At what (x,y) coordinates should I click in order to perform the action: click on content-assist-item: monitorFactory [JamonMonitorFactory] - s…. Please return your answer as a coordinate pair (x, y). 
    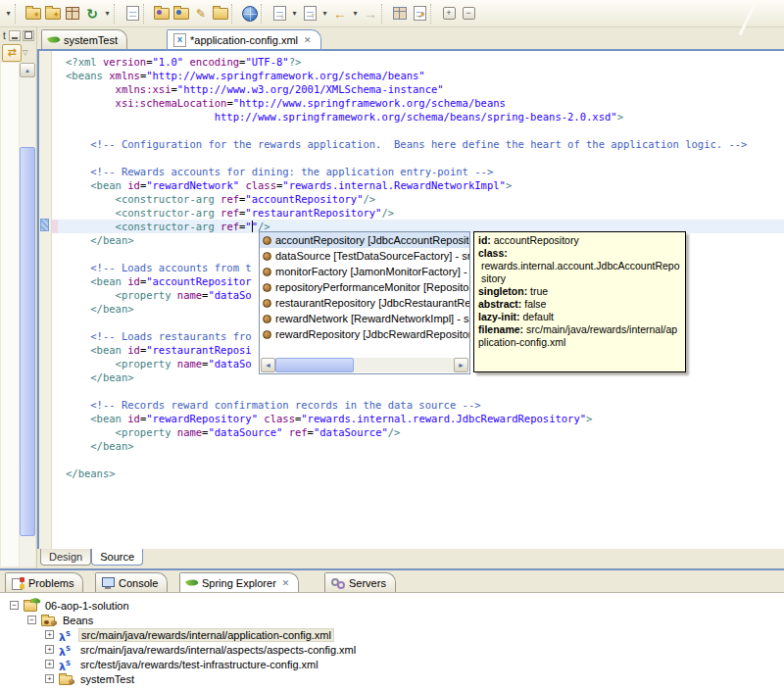
    Looking at the image, I should click on (365, 271).